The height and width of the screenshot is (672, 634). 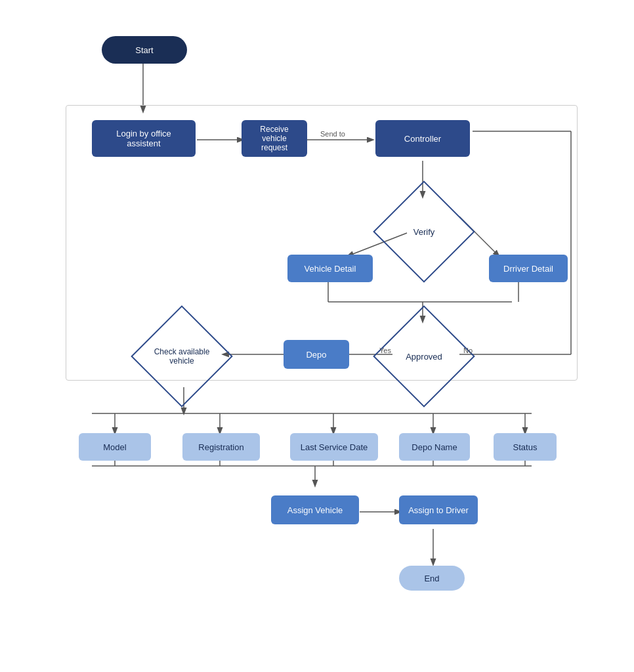 I want to click on login-node: Login by office assistent, so click(x=144, y=138).